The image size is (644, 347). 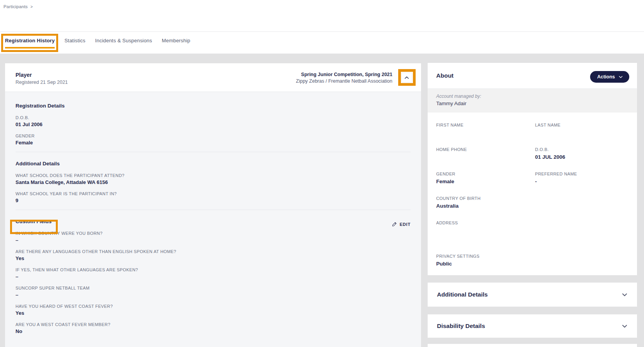 What do you see at coordinates (582, 182) in the screenshot?
I see `field-value: -` at bounding box center [582, 182].